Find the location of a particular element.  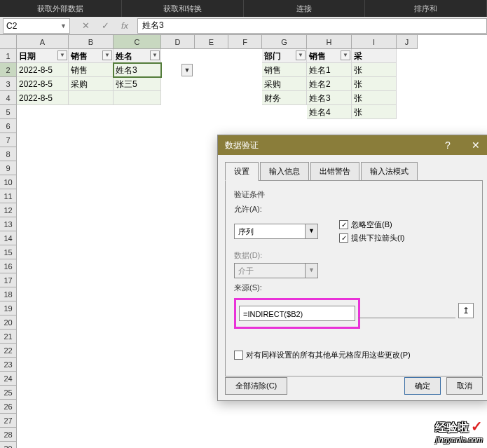

cell-C1: 姓名▼ is located at coordinates (137, 56).